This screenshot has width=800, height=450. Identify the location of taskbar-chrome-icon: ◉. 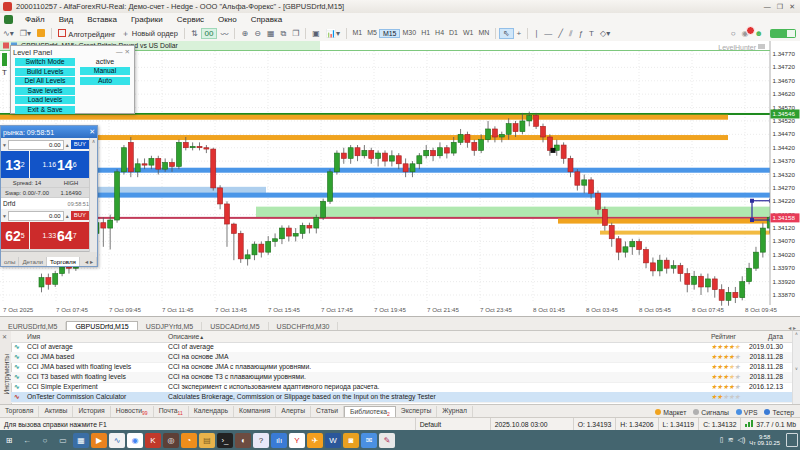
(135, 440).